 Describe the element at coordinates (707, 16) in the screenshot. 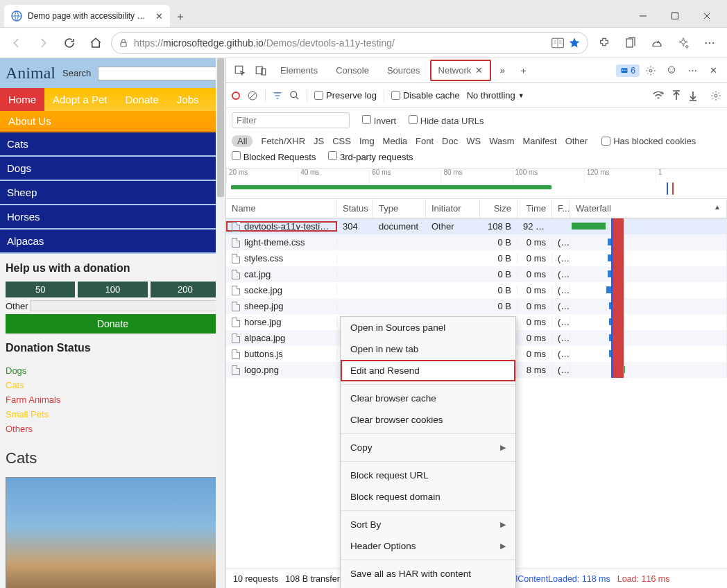

I see `close-window-button` at that location.